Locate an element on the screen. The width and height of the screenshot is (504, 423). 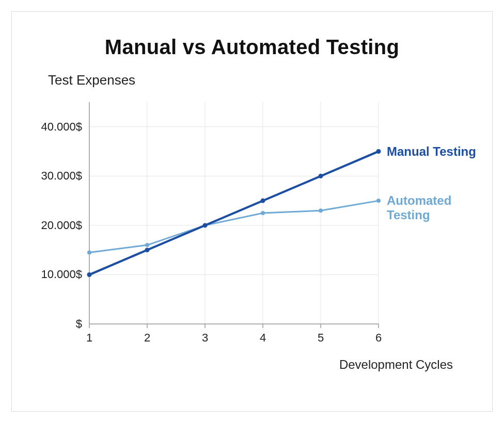
y-tick-label: 40.000$ is located at coordinates (61, 127).